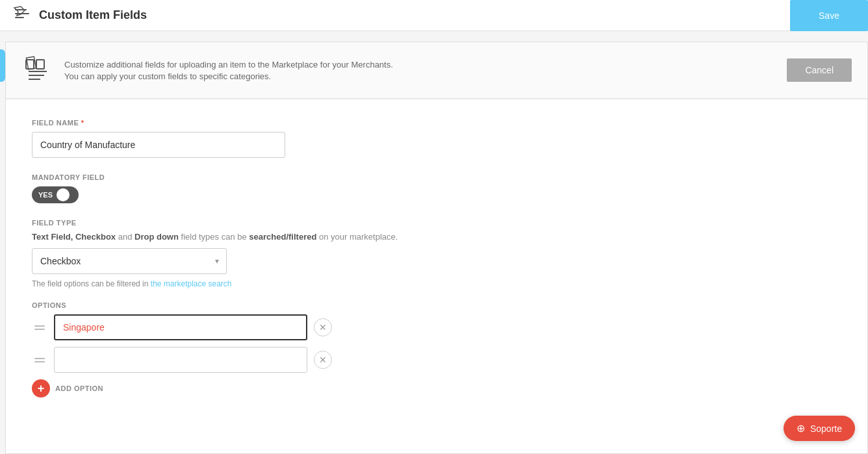 The width and height of the screenshot is (868, 454). Describe the element at coordinates (829, 16) in the screenshot. I see `save-button: Save` at that location.